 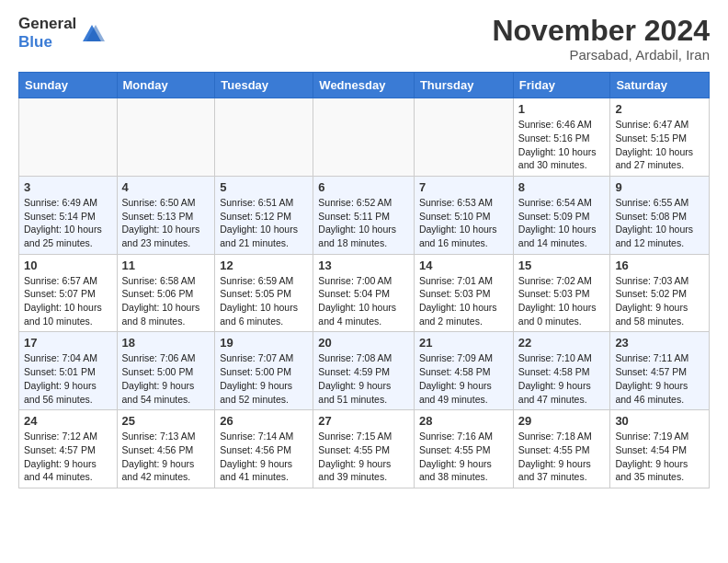 What do you see at coordinates (62, 33) in the screenshot?
I see `logo: General Blue` at bounding box center [62, 33].